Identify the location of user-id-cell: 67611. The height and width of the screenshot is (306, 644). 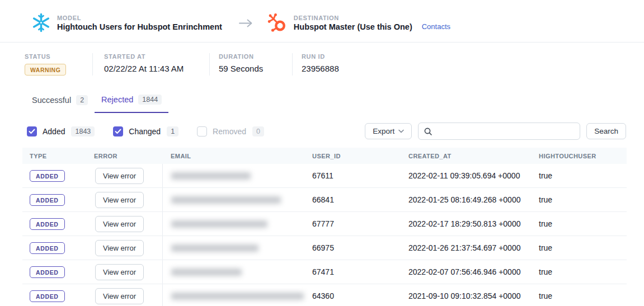
(352, 176).